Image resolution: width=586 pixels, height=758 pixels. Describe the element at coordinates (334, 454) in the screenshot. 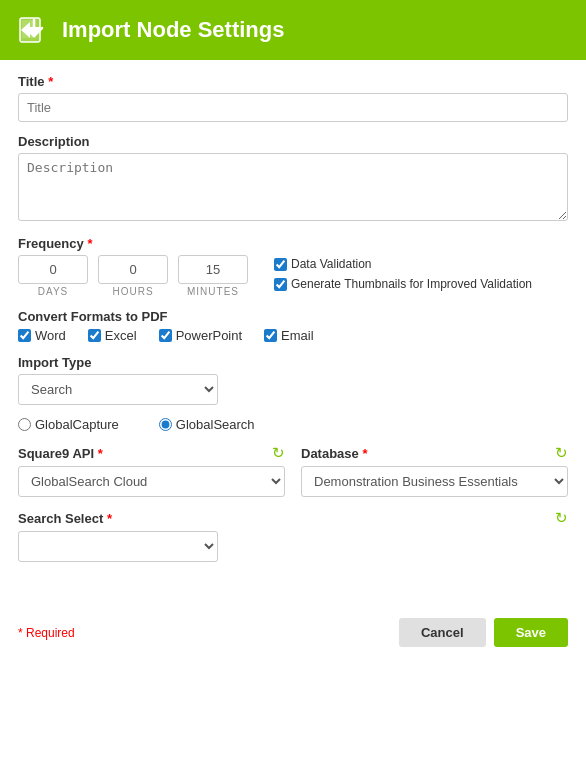

I see `database-label: Database *` at that location.